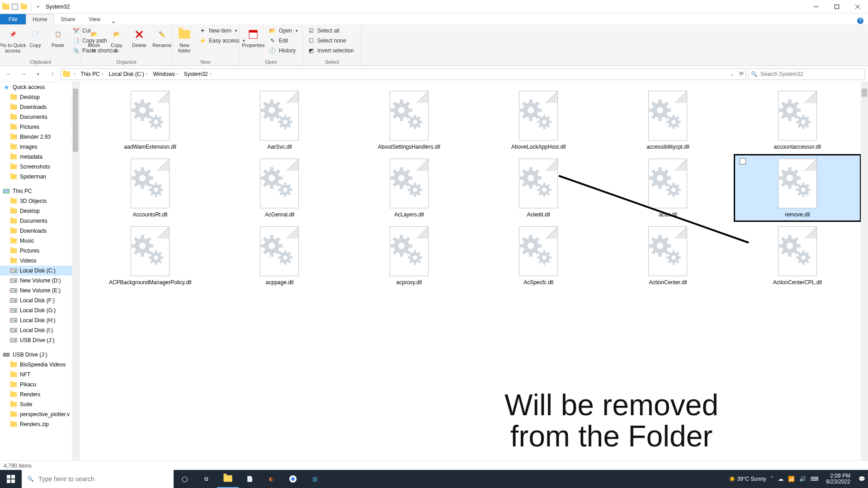  I want to click on nav-item: Local Disk (I:), so click(40, 330).